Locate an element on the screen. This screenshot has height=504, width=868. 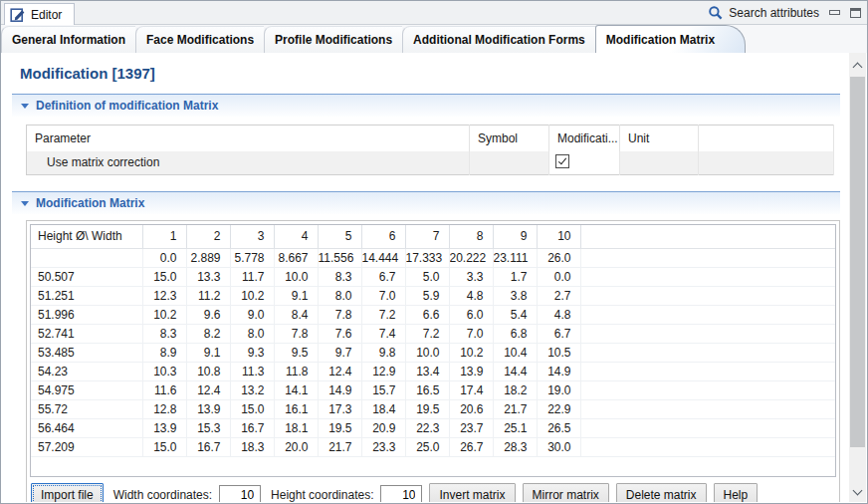
use-matrix-correction-checkbox is located at coordinates (562, 161).